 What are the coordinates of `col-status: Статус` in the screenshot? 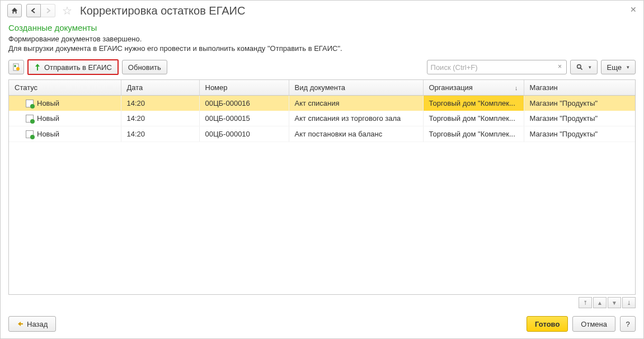 It's located at (65, 88).